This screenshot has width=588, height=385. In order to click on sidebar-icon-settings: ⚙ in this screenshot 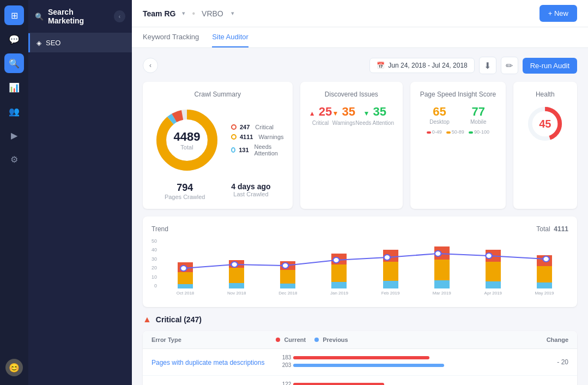, I will do `click(14, 159)`.